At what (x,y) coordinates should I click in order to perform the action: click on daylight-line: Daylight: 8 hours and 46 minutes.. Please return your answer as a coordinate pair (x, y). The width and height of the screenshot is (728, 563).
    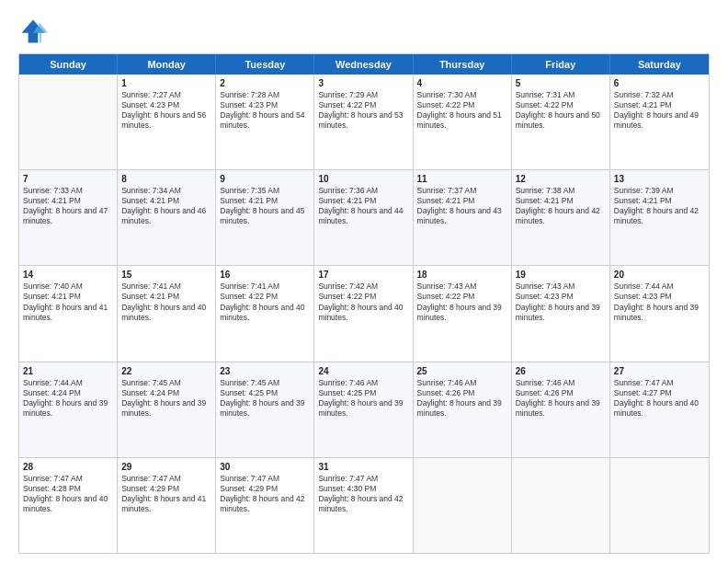
    Looking at the image, I should click on (166, 216).